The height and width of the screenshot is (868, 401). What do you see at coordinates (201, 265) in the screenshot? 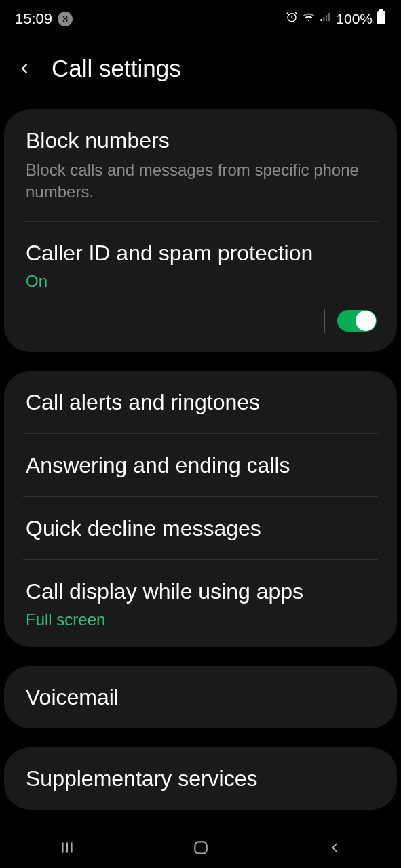
I see `caller-id-row: Caller ID and spam protection On` at bounding box center [201, 265].